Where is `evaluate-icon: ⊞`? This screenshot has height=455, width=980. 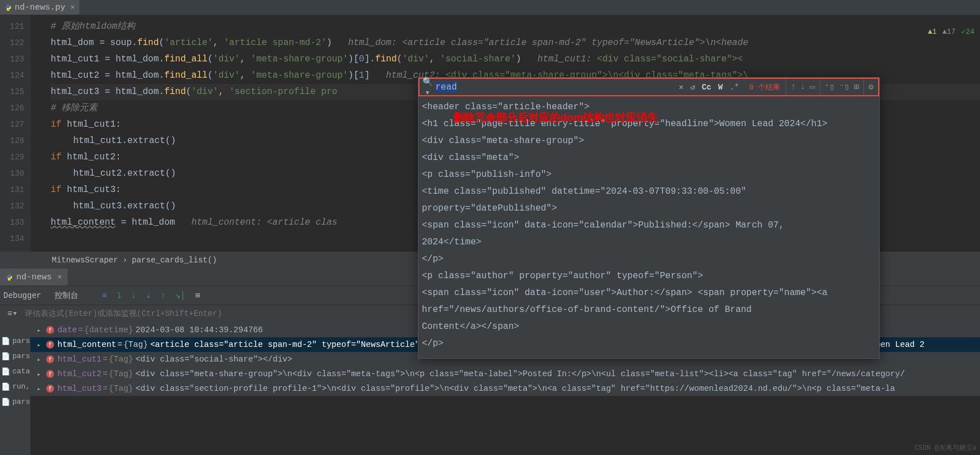 evaluate-icon: ⊞ is located at coordinates (198, 295).